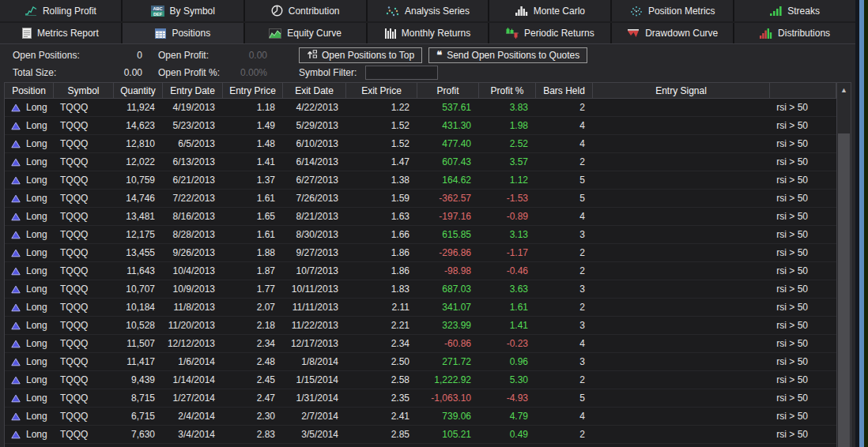 The width and height of the screenshot is (868, 447). I want to click on analysis-series-icon, so click(392, 11).